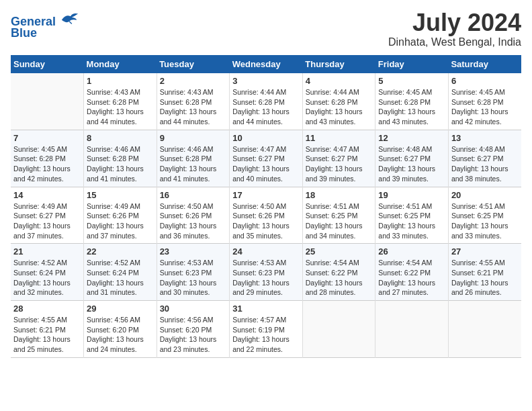 The image size is (532, 411). Describe the element at coordinates (266, 81) in the screenshot. I see `day-number: 3` at that location.